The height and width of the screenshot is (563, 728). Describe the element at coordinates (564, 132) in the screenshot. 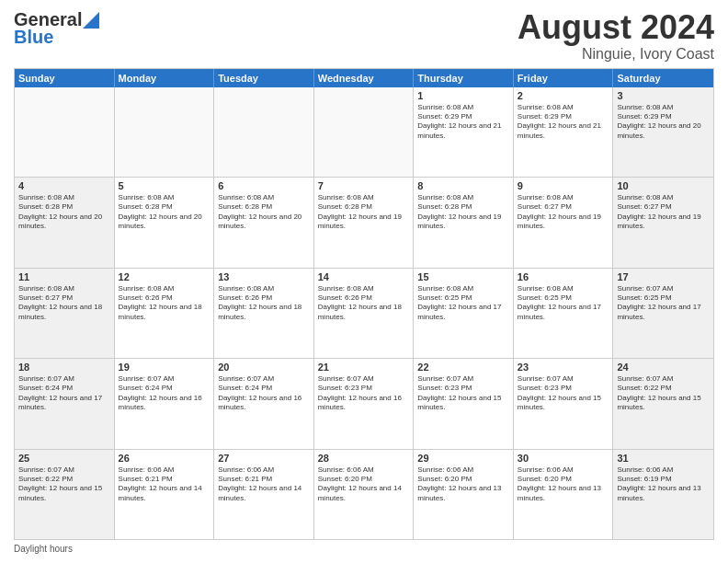

I see `calendar-cell: 2Sunrise: 6:08 AM Sunset: 6:29 PM Daylig…` at that location.